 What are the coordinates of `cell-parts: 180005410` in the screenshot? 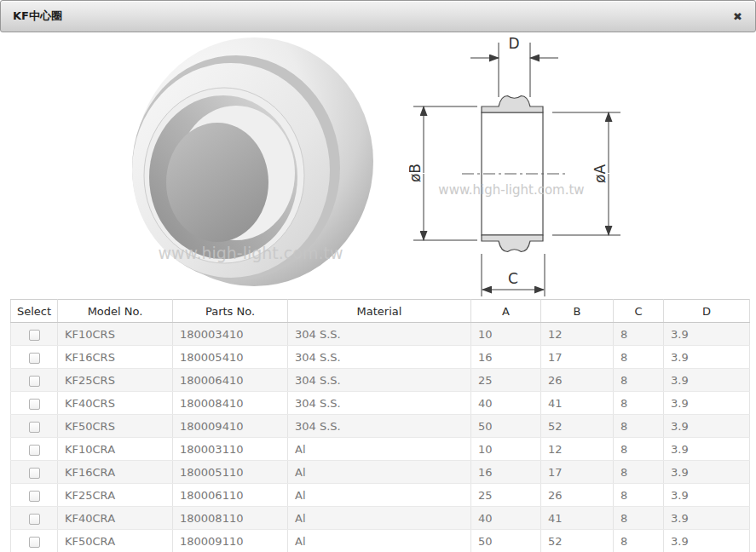 It's located at (230, 358).